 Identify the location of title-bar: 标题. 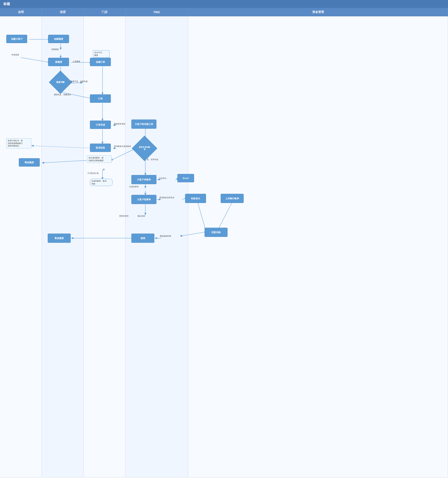
(224, 4).